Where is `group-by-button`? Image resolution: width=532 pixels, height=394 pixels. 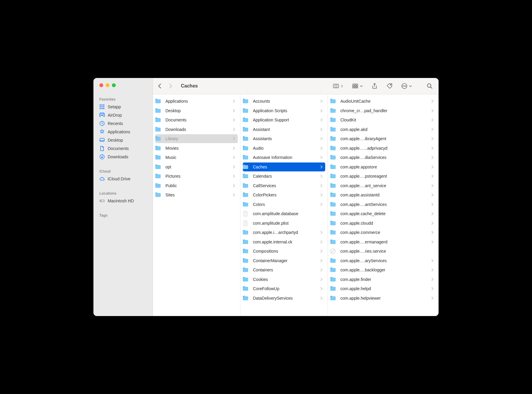
group-by-button is located at coordinates (358, 86).